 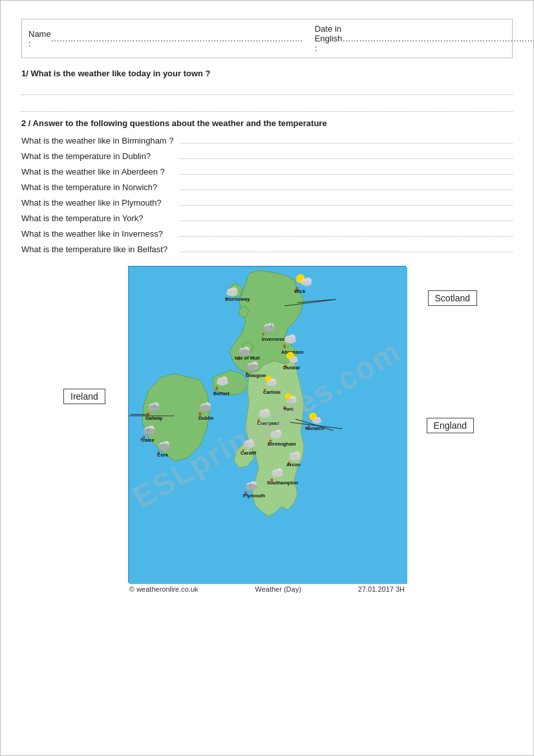 I want to click on svg-text: Glasgow, so click(x=256, y=375).